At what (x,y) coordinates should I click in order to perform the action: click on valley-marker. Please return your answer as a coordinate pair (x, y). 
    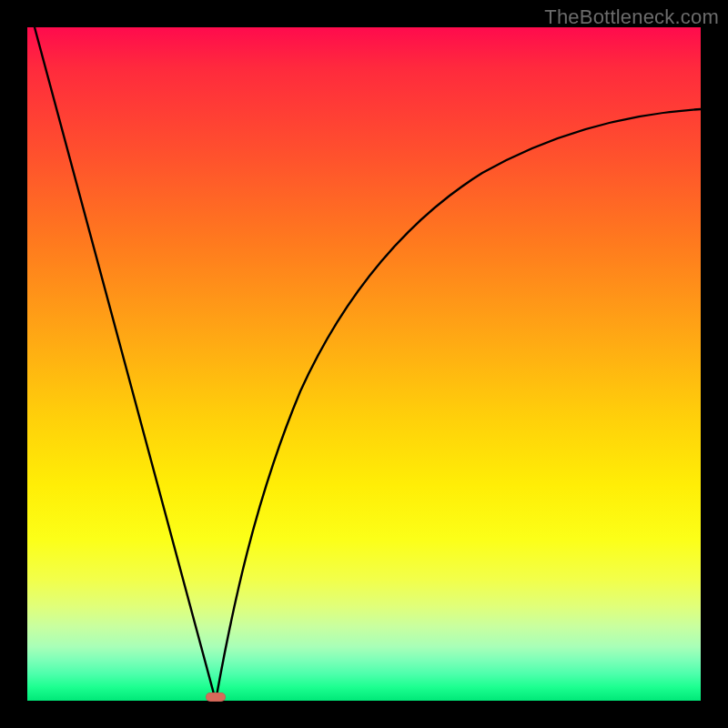
    Looking at the image, I should click on (216, 697).